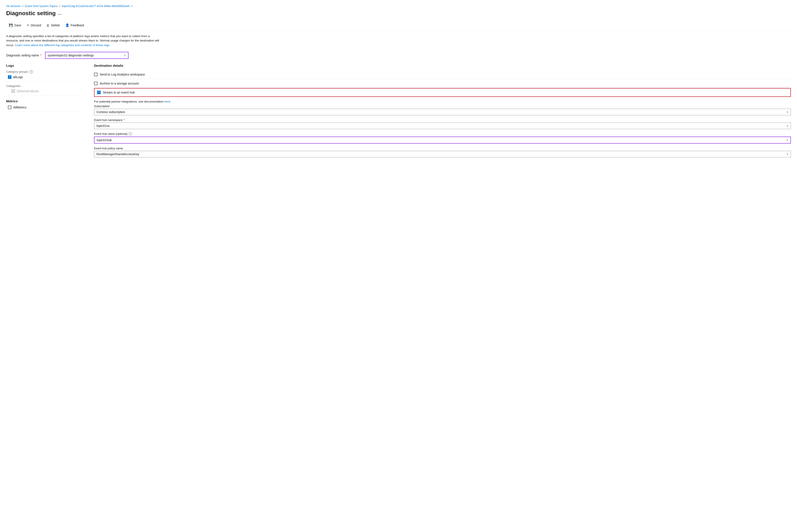 The width and height of the screenshot is (797, 532). I want to click on breadcrumb: All services > Event Grid System Topics …, so click(398, 6).